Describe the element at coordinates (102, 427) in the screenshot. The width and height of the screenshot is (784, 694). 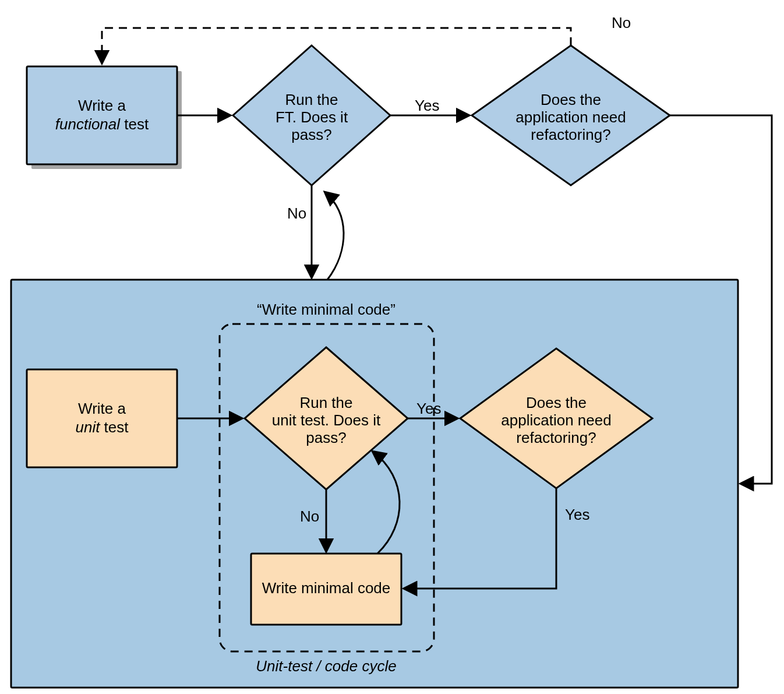
I see `svg-text: unit test` at that location.